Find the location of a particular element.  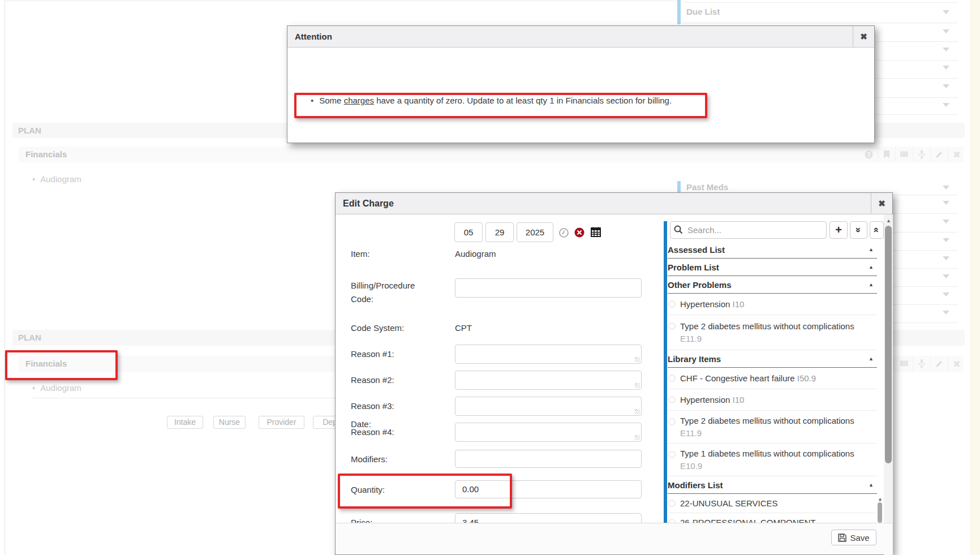

list-item: Type 1 diabetes mellitus without complic… is located at coordinates (772, 460).